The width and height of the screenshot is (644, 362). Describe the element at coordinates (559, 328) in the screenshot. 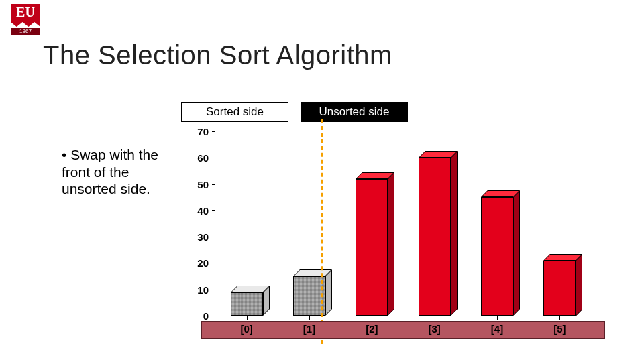

I see `x-axis-category-label: [5]` at that location.